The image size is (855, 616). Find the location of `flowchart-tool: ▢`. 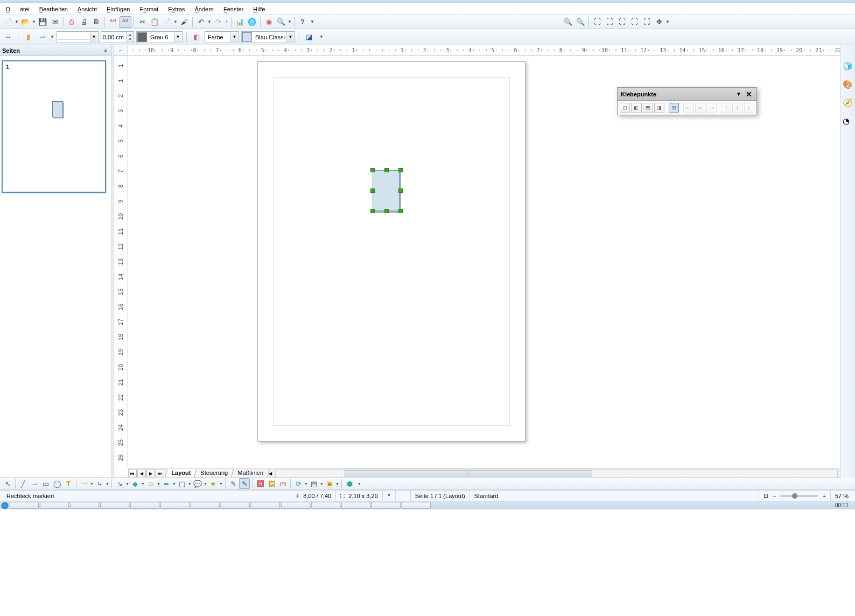

flowchart-tool: ▢ is located at coordinates (182, 484).